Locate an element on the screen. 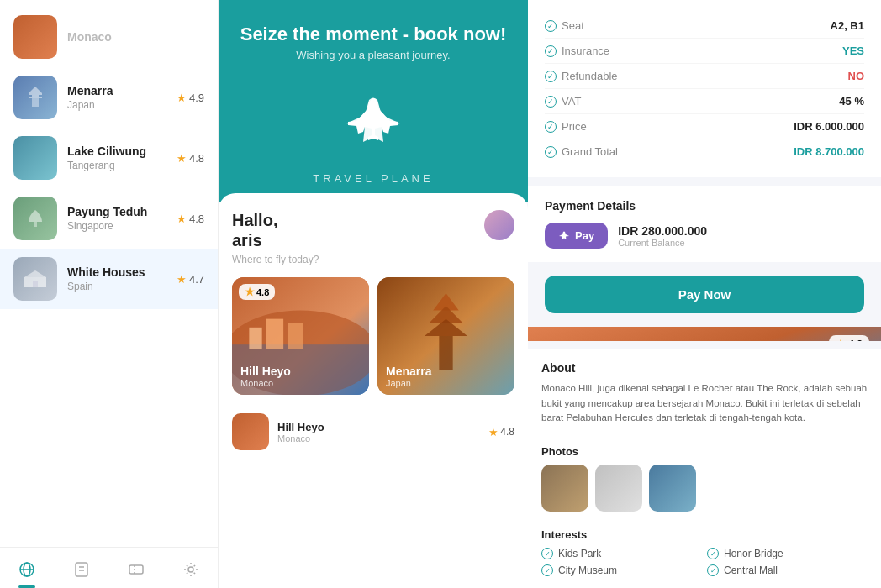 The image size is (881, 588). booking-value-grandtotal: IDR 8.700.000 is located at coordinates (829, 151).